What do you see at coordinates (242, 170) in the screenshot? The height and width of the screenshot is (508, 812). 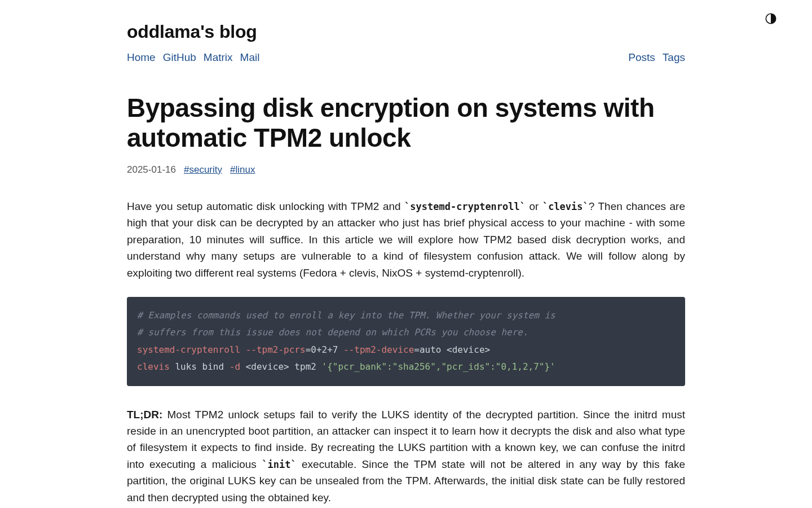 I see `tag-linux: #linux` at bounding box center [242, 170].